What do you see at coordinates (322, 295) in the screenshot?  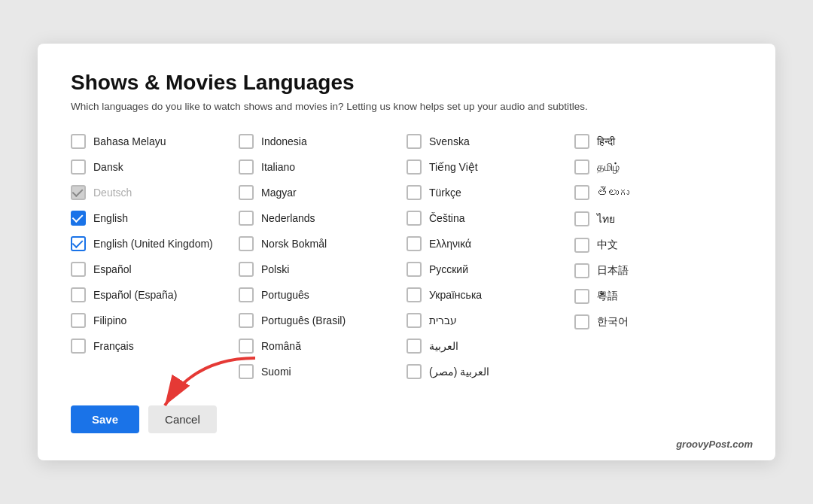 I see `list-item: Português` at bounding box center [322, 295].